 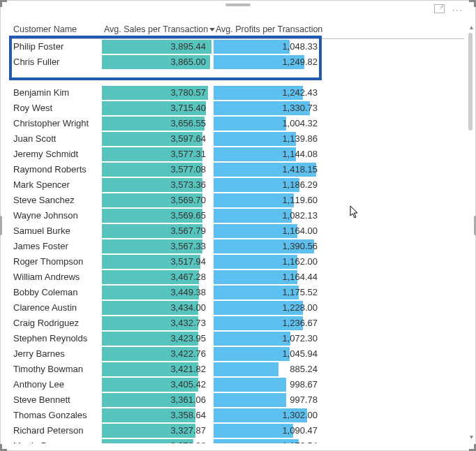 What do you see at coordinates (157, 200) in the screenshot?
I see `cell-sales: 3,569.70` at bounding box center [157, 200].